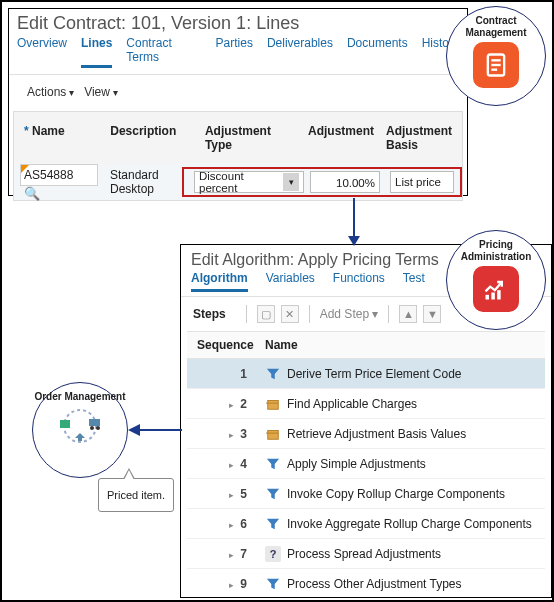  Describe the element at coordinates (356, 464) in the screenshot. I see `step-name: Apply Simple Adjustments` at that location.